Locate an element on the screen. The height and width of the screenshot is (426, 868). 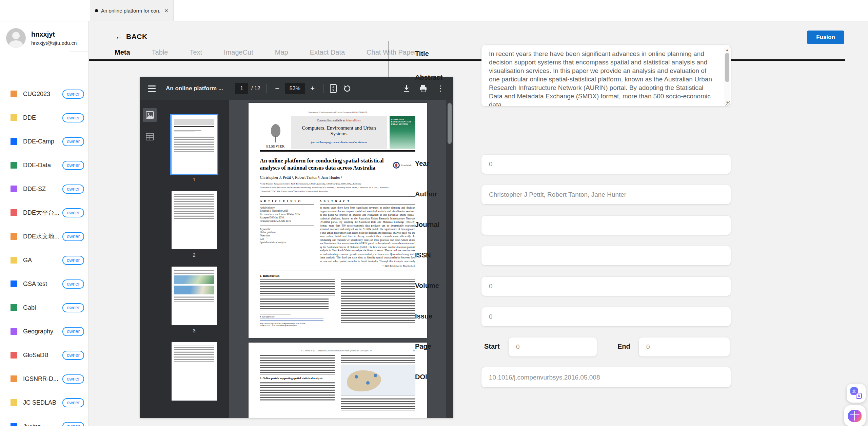
page-end-input: 0 is located at coordinates (684, 347).